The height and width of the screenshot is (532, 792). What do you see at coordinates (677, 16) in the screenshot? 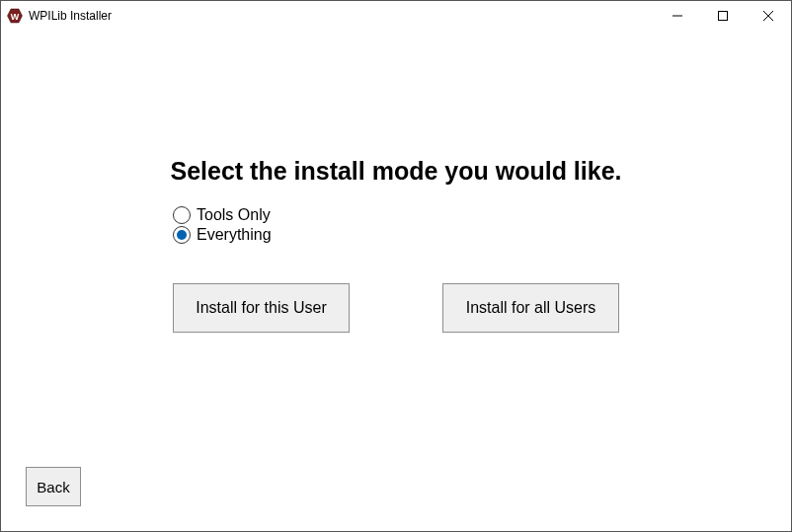
I see `minimize-button` at bounding box center [677, 16].